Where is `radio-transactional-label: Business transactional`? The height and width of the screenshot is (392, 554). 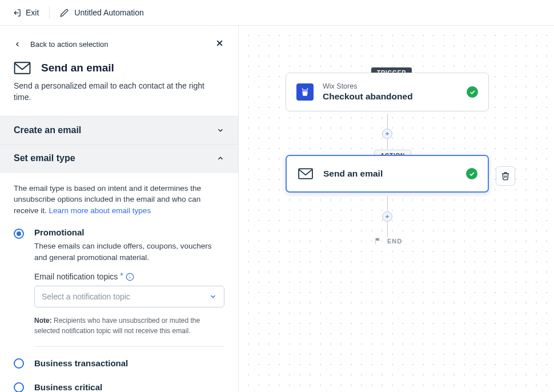
radio-transactional-label: Business transactional is located at coordinates (81, 363).